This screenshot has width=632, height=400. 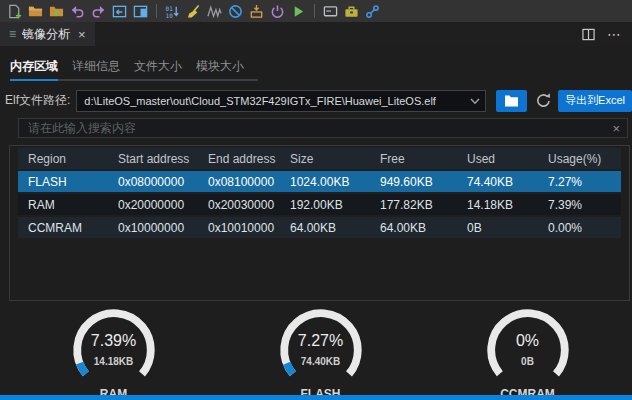 What do you see at coordinates (34, 67) in the screenshot?
I see `subtab-memory-region: 内存区域` at bounding box center [34, 67].